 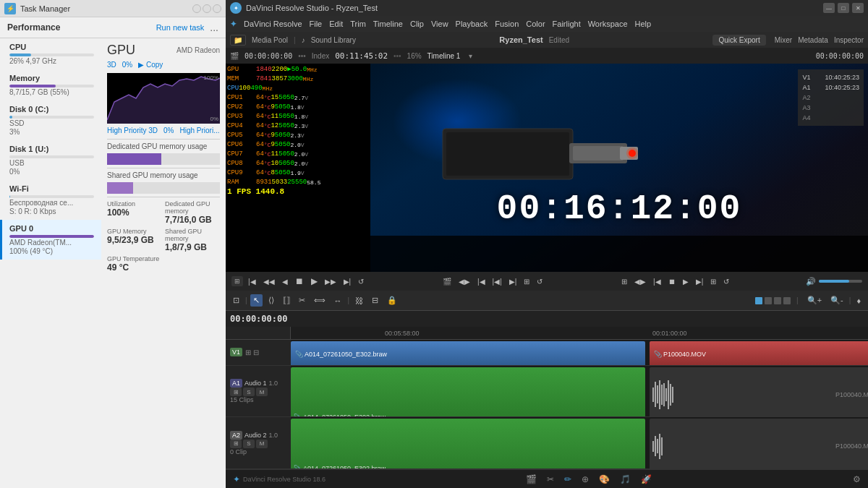 What do you see at coordinates (440, 24) in the screenshot?
I see `menu-item-view: View` at bounding box center [440, 24].